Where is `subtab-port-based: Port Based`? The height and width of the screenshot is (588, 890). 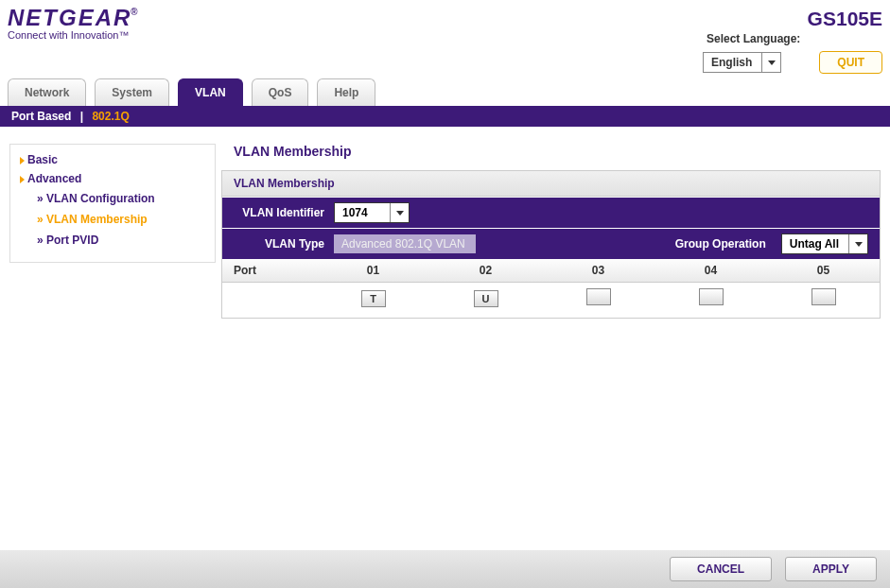 subtab-port-based: Port Based is located at coordinates (42, 116).